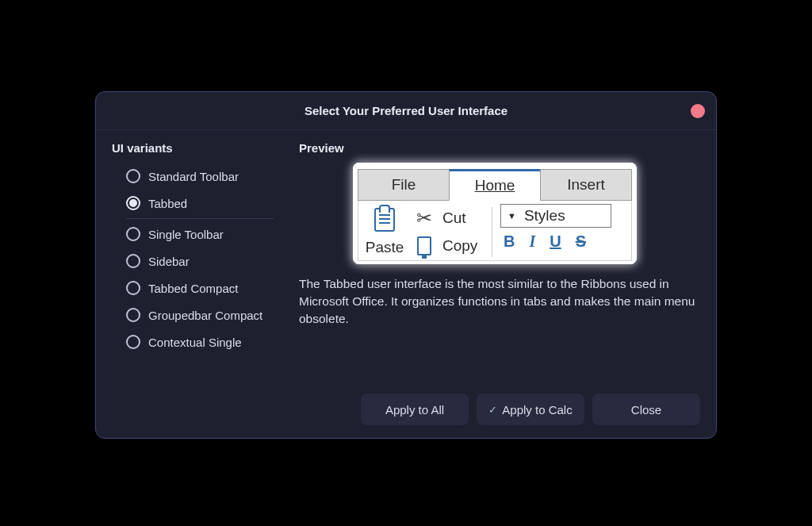 The height and width of the screenshot is (526, 812). Describe the element at coordinates (209, 261) in the screenshot. I see `radio-sidebar: Sidebar` at that location.